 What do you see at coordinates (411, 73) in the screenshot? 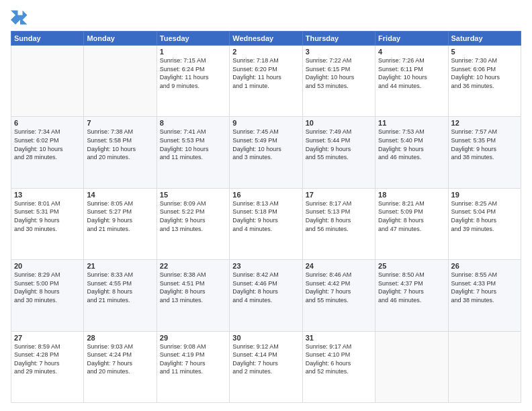
I see `day-info: Sunrise: 7:26 AM Sunset: 6:11 PM Dayligh…` at bounding box center [411, 73].